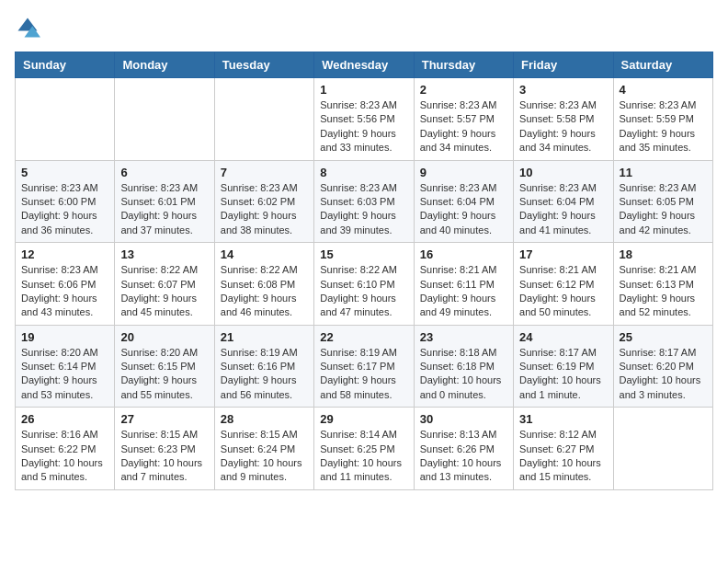 This screenshot has height=563, width=728. What do you see at coordinates (364, 449) in the screenshot?
I see `calendar-week-row: 26Sunrise: 8:16 AM Sunset: 6:22 PM Dayli…` at bounding box center [364, 449].